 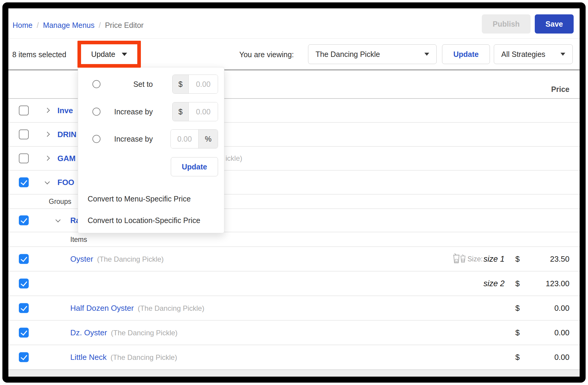 What do you see at coordinates (506, 24) in the screenshot?
I see `publish-button: Publish` at bounding box center [506, 24].